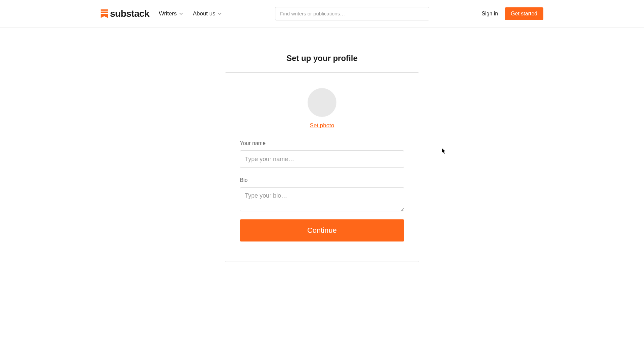  I want to click on substack-logo-icon, so click(104, 14).